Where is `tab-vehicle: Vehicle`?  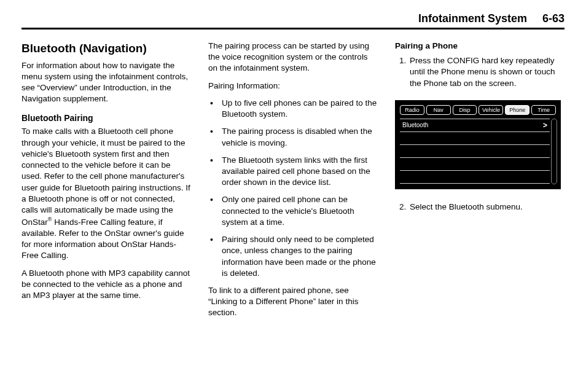
tab-vehicle: Vehicle is located at coordinates (491, 110).